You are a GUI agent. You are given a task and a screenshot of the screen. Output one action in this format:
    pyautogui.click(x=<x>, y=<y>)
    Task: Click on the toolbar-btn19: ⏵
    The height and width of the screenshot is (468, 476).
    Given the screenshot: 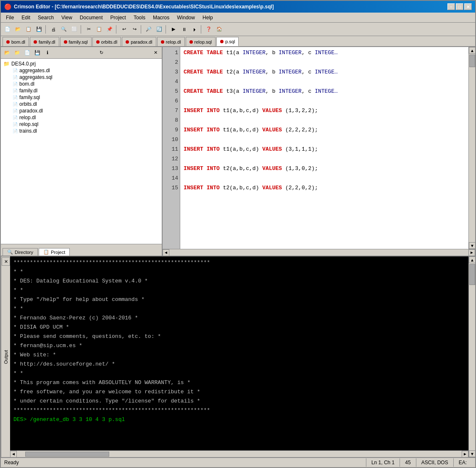 What is the action you would take?
    pyautogui.click(x=195, y=29)
    